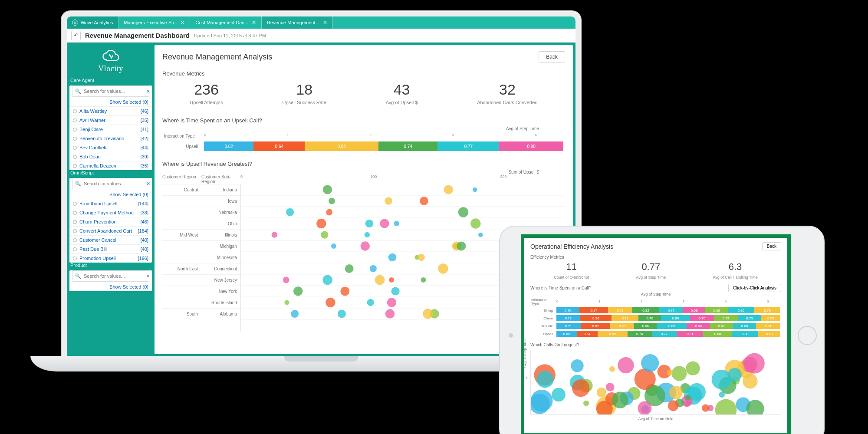  Describe the element at coordinates (111, 111) in the screenshot. I see `facet-item: Alita Westley[46]` at that location.